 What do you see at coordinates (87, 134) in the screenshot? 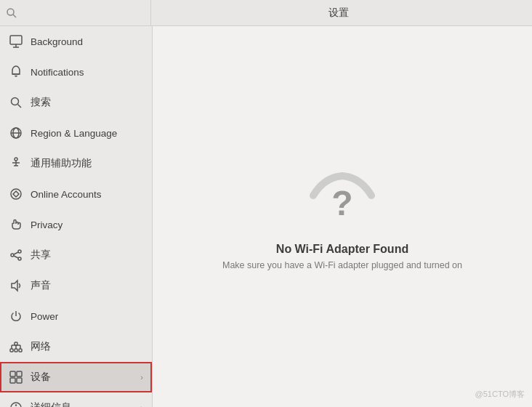
I see `sidebar-item-label-region-language: Region & Language` at bounding box center [87, 134].